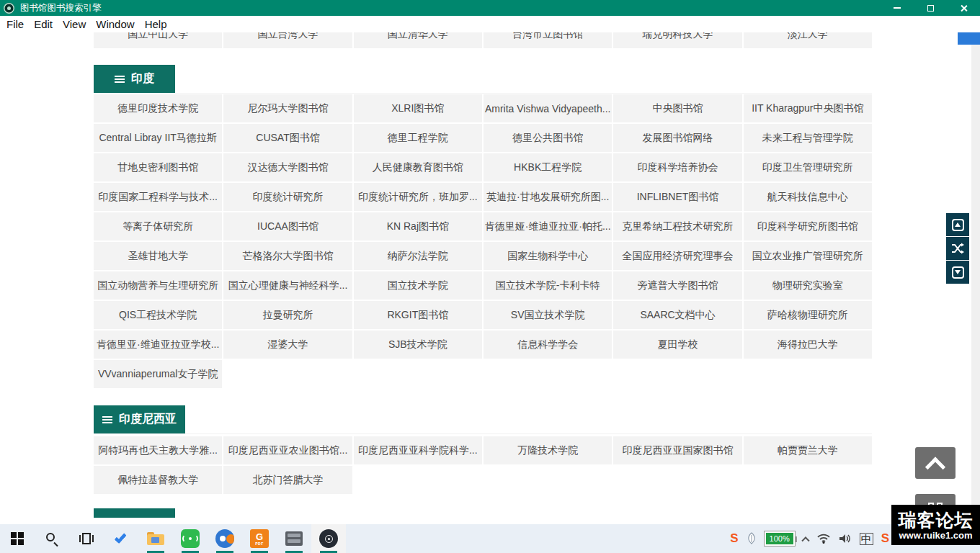  I want to click on scrollbar-track, so click(976, 284).